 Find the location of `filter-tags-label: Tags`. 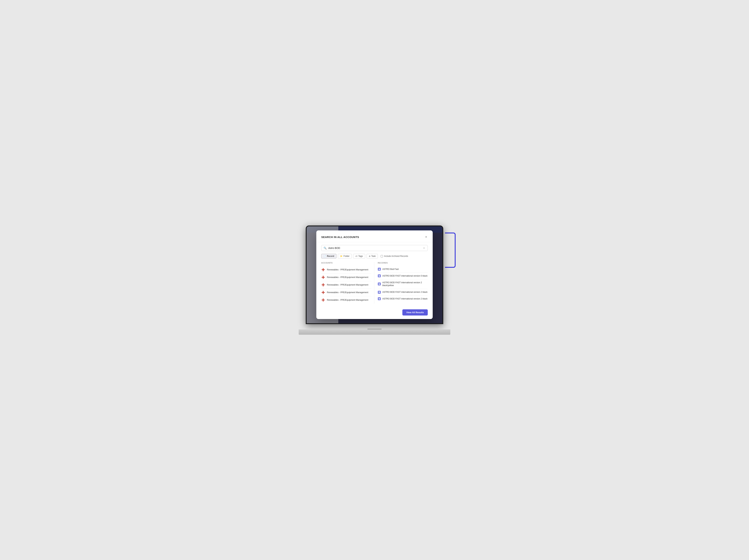

filter-tags-label: Tags is located at coordinates (360, 256).